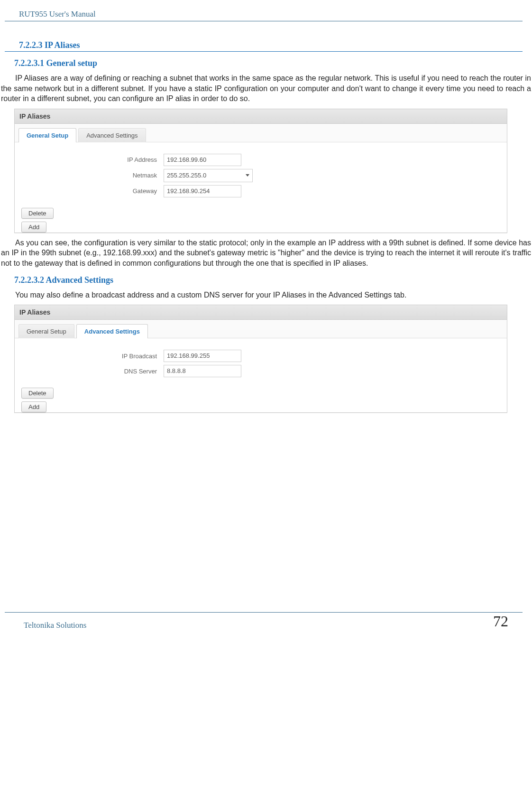  Describe the element at coordinates (261, 359) in the screenshot. I see `screenshot-advanced: IP Aliases General Setup Advanced Settin…` at that location.